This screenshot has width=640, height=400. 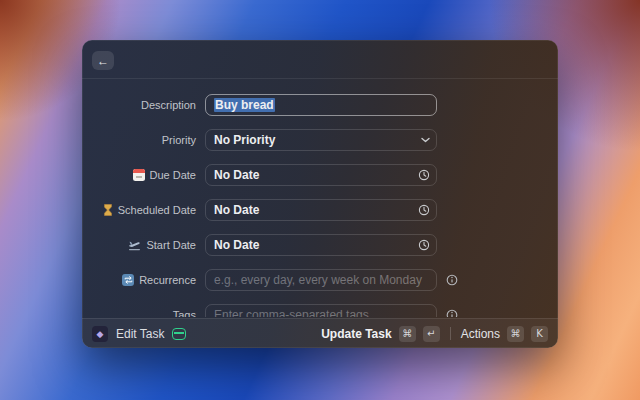 I want to click on airplane-departure-icon, so click(x=134, y=246).